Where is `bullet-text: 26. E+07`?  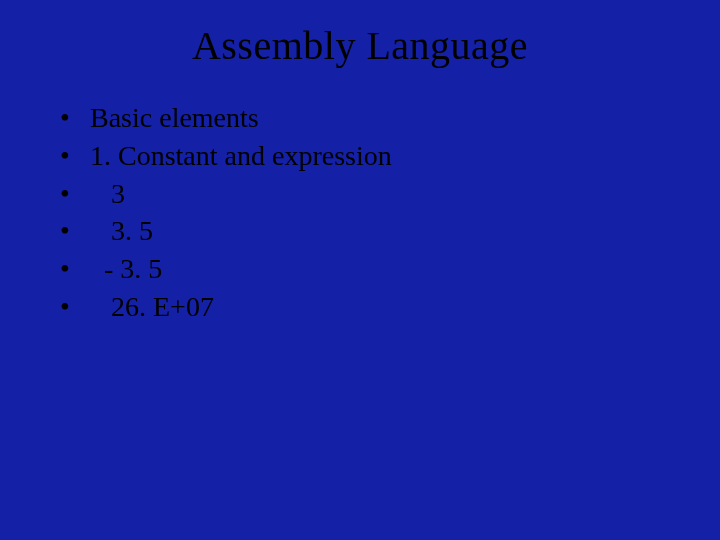
bullet-text: 26. E+07 is located at coordinates (152, 307).